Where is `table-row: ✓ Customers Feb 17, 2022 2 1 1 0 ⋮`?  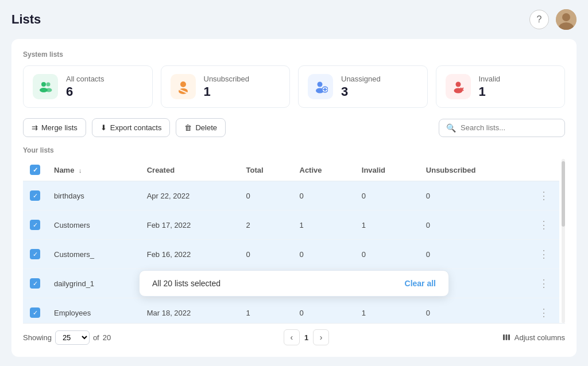
table-row: ✓ Customers Feb 17, 2022 2 1 1 0 ⋮ is located at coordinates (291, 225).